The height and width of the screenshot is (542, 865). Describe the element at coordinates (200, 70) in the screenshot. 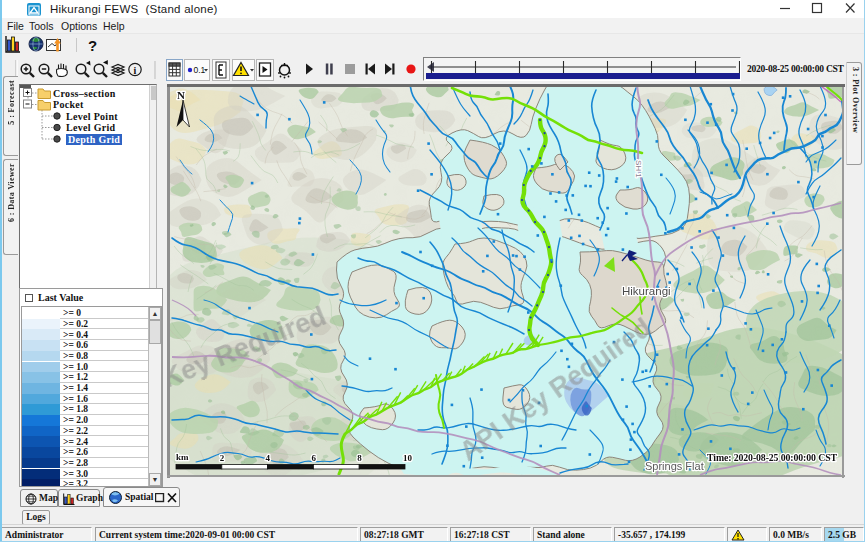

I see `svg-text: 0.1` at that location.